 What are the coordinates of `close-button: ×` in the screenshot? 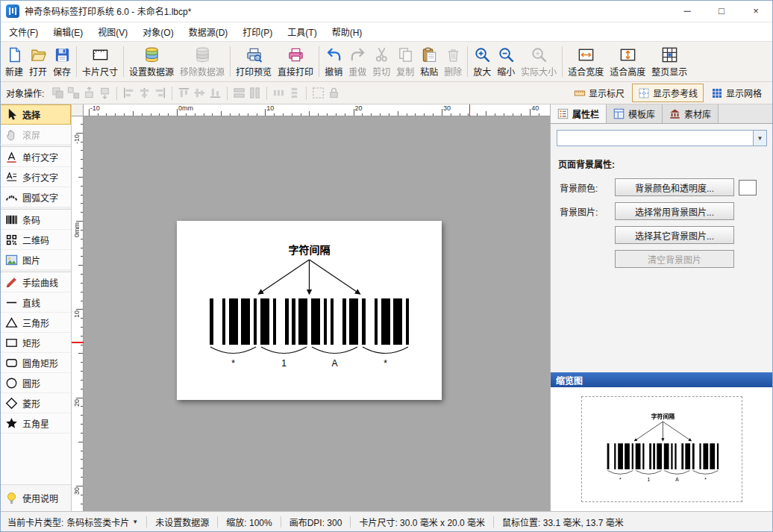 It's located at (756, 10).